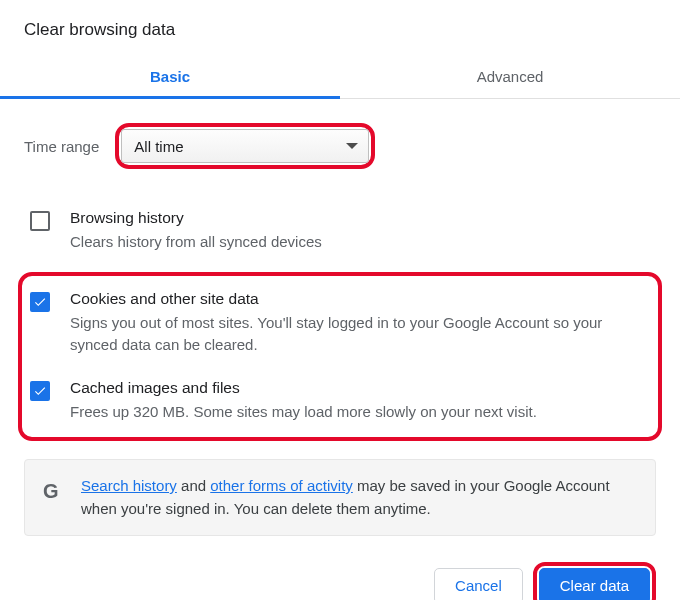 The height and width of the screenshot is (600, 680). What do you see at coordinates (170, 77) in the screenshot?
I see `tab-basic: Basic` at bounding box center [170, 77].